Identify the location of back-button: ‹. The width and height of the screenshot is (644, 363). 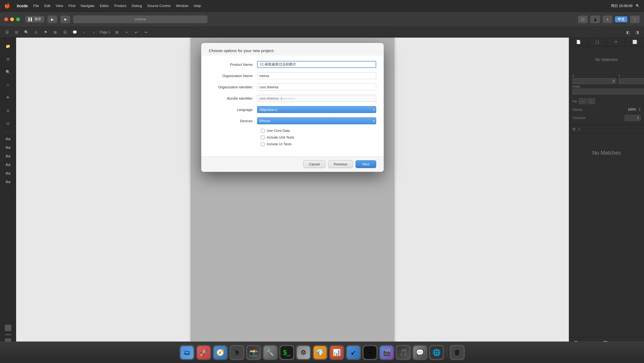
(84, 32).